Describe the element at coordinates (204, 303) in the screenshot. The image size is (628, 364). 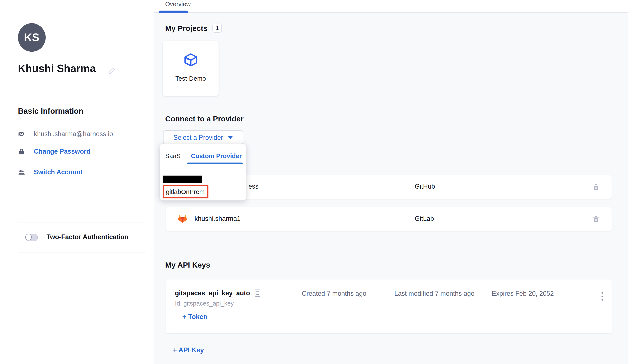
I see `api-key-id: Id: gitspaces_api_key` at that location.